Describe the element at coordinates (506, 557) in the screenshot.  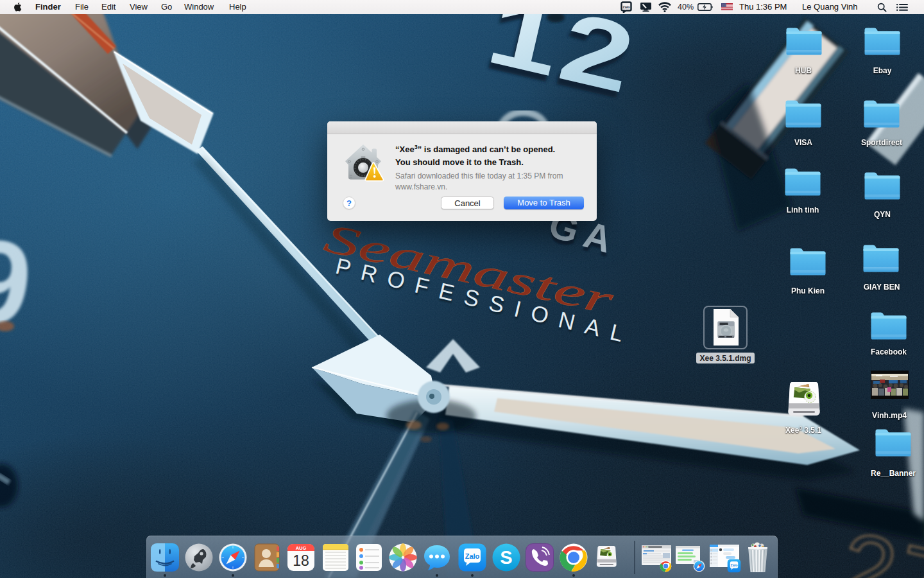
I see `svg-text: S` at that location.